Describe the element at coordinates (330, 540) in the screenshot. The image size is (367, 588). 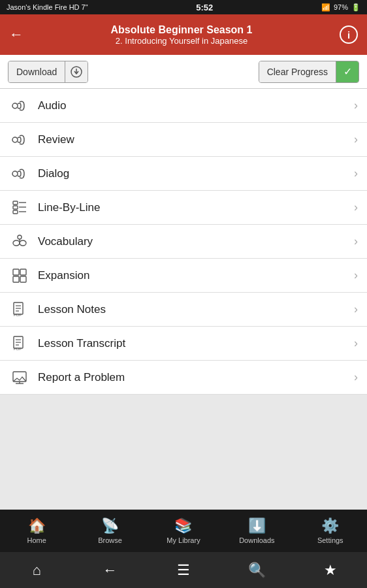
I see `settings-nav-label: Settings` at that location.